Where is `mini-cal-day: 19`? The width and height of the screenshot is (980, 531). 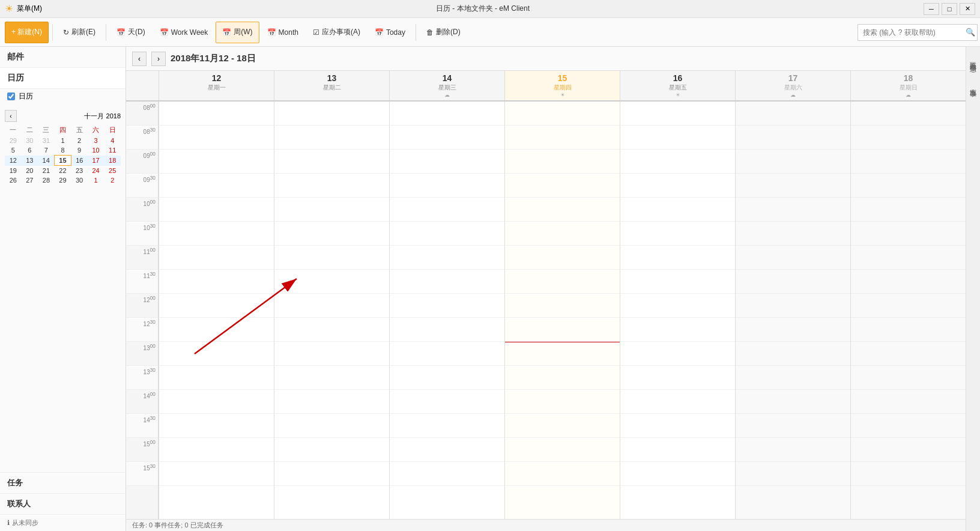
mini-cal-day: 19 is located at coordinates (13, 171).